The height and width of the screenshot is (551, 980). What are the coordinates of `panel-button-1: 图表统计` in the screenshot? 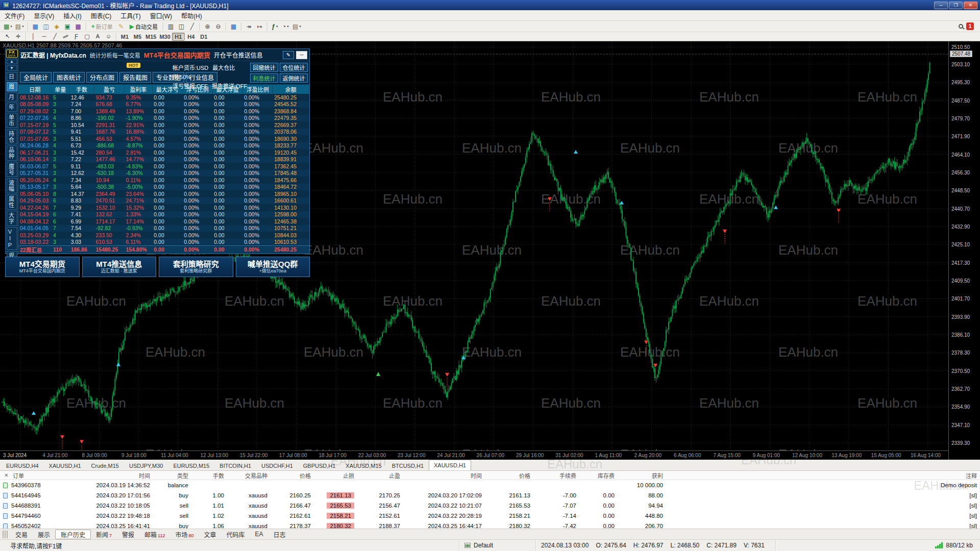 It's located at (69, 78).